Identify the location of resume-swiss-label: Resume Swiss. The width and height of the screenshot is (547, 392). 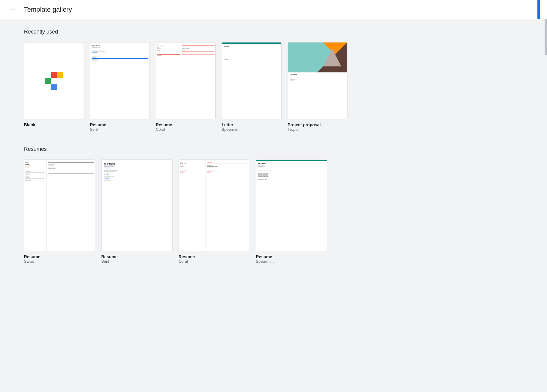
(60, 259).